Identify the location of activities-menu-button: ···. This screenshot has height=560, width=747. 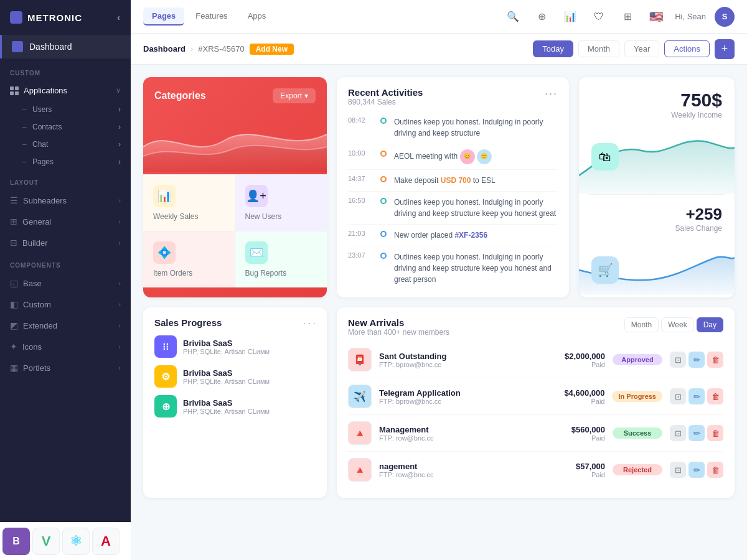
(552, 93).